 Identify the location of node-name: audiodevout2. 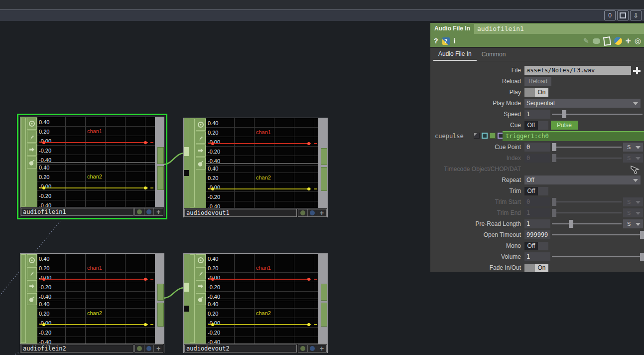
(241, 349).